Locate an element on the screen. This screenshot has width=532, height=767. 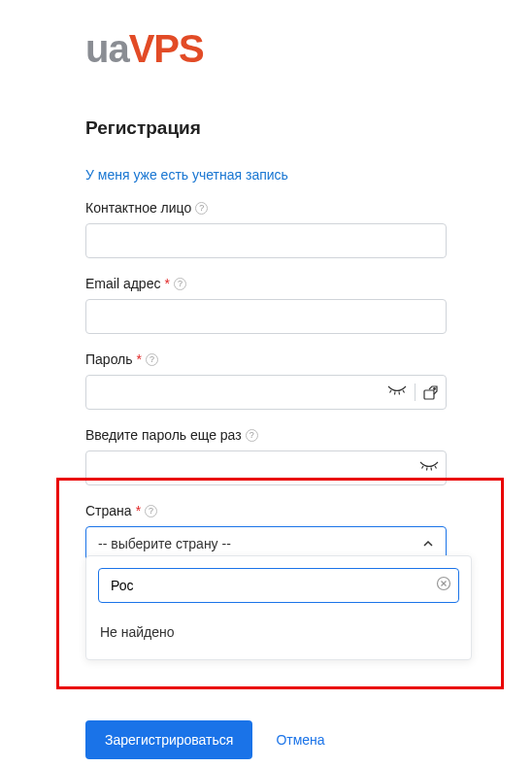
no-results-text: Не найдено is located at coordinates (279, 634).